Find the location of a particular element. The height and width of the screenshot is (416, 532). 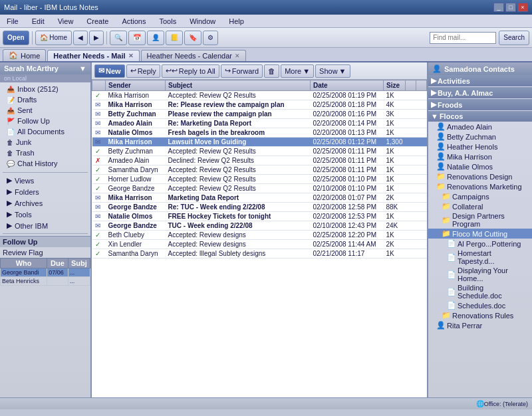

tree-item-12: 📄 Homestart Tapesty.d... is located at coordinates (480, 257).